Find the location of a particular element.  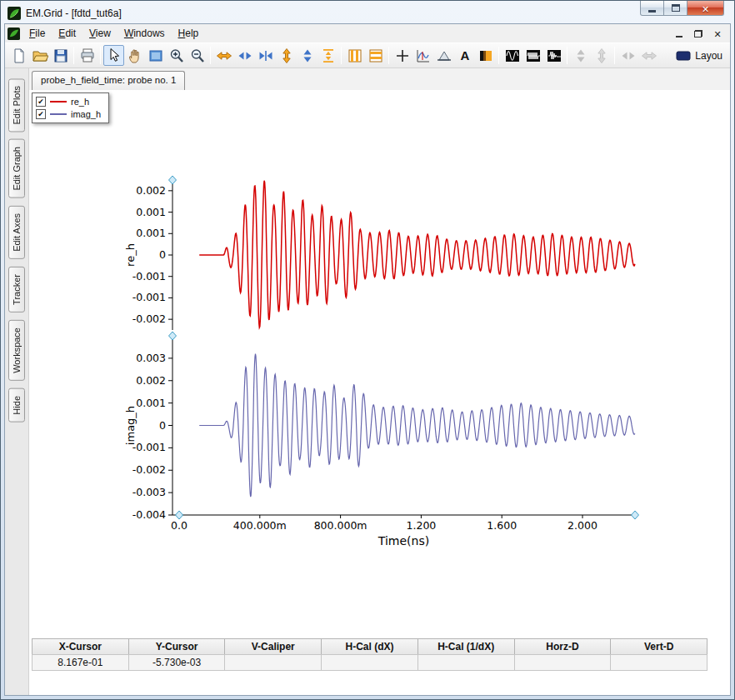

open-file-button is located at coordinates (40, 55).